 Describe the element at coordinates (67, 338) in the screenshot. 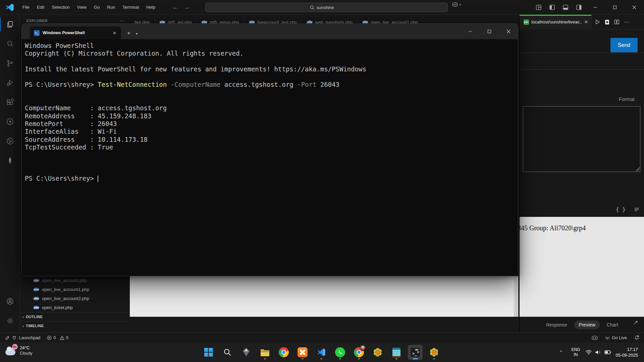

I see `warning-count: 0` at that location.